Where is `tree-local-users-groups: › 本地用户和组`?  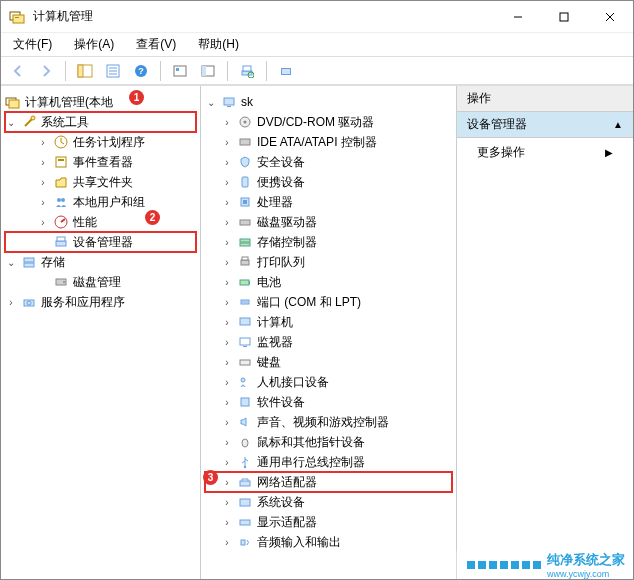 tree-local-users-groups: › 本地用户和组 is located at coordinates (100, 202).